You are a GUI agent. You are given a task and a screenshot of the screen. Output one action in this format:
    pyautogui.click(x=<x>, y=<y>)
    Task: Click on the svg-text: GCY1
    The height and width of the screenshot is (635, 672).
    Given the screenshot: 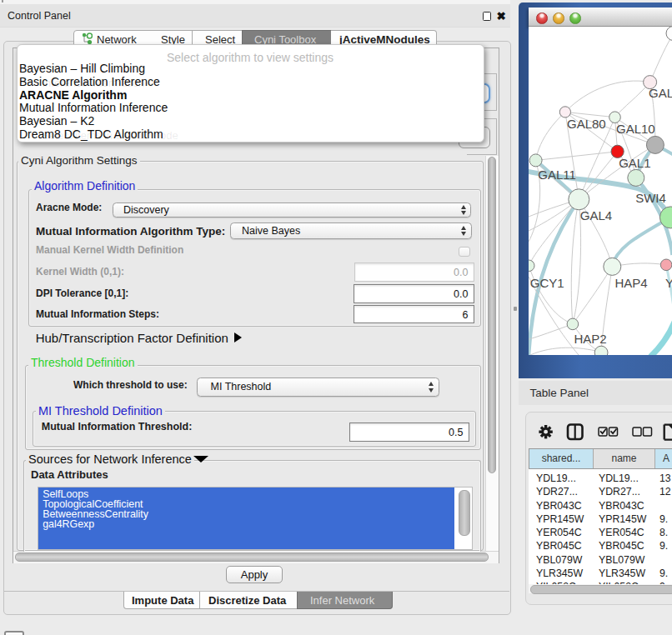 What is the action you would take?
    pyautogui.click(x=547, y=283)
    